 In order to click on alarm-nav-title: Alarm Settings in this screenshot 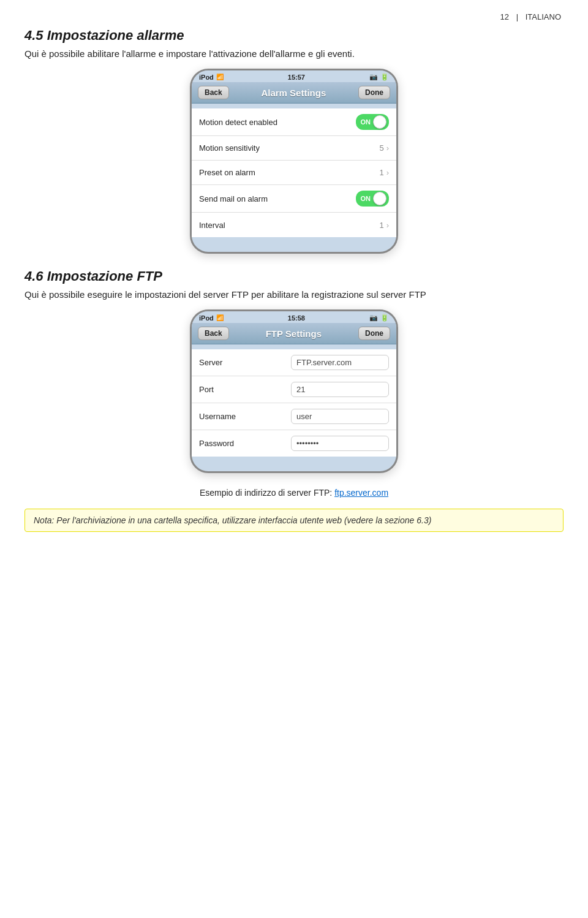, I will do `click(293, 93)`.